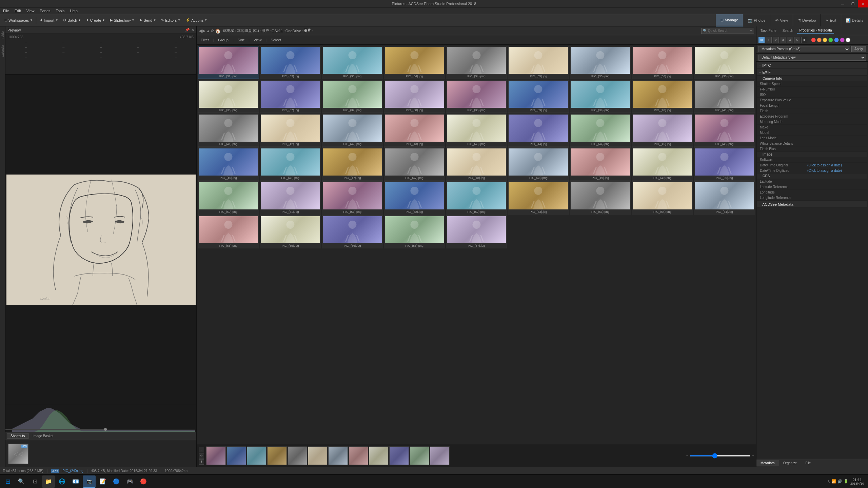 This screenshot has height=488, width=868. What do you see at coordinates (812, 171) in the screenshot?
I see `meta-row-date-digitized: Date/Time Digitized (Click to assign a d…` at bounding box center [812, 171].